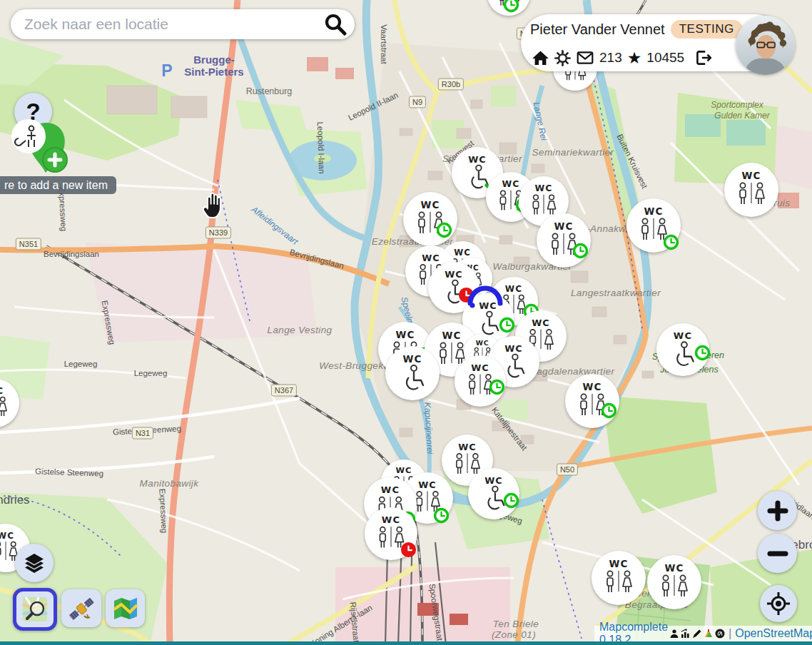 This screenshot has height=645, width=812. Describe the element at coordinates (408, 549) in the screenshot. I see `opening-hours-badge-closed` at that location.